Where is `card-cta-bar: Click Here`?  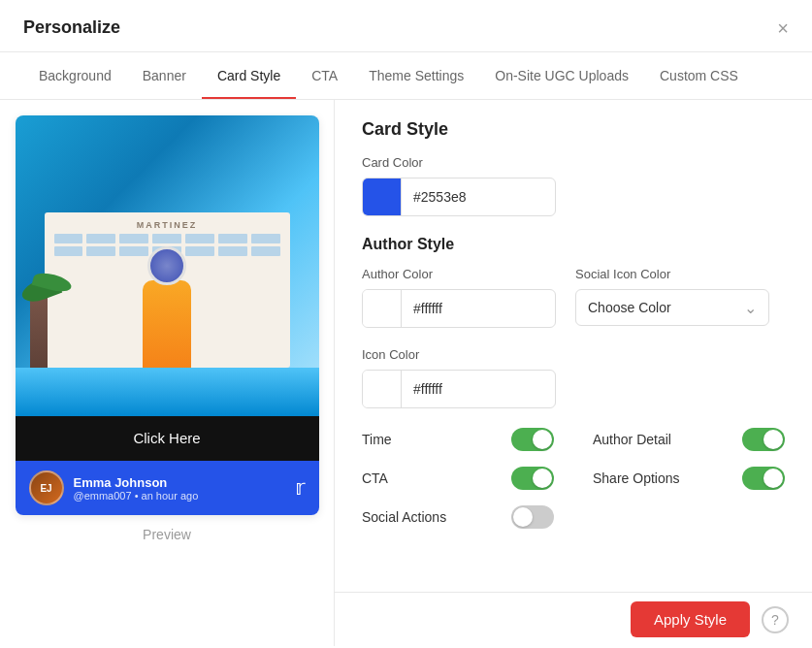
card-cta-bar: Click Here is located at coordinates (167, 438).